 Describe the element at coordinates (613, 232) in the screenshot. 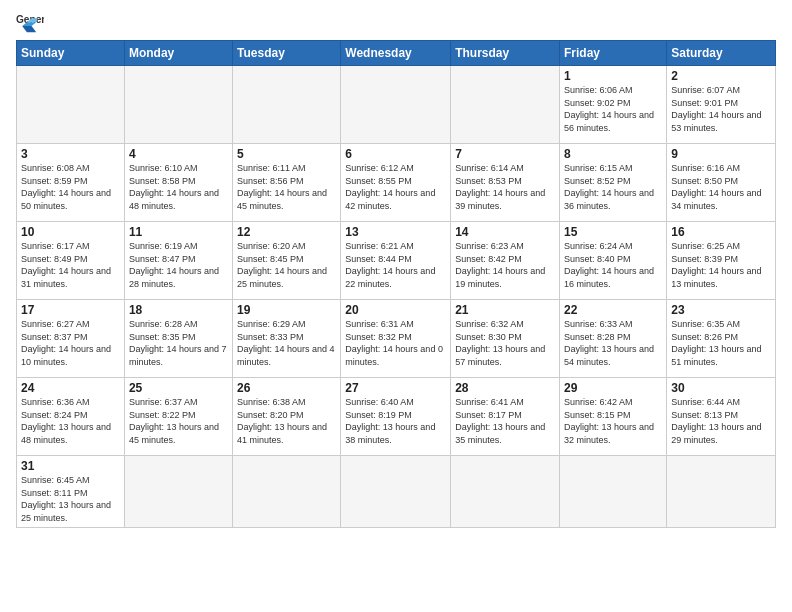

I see `day-number: 15` at that location.